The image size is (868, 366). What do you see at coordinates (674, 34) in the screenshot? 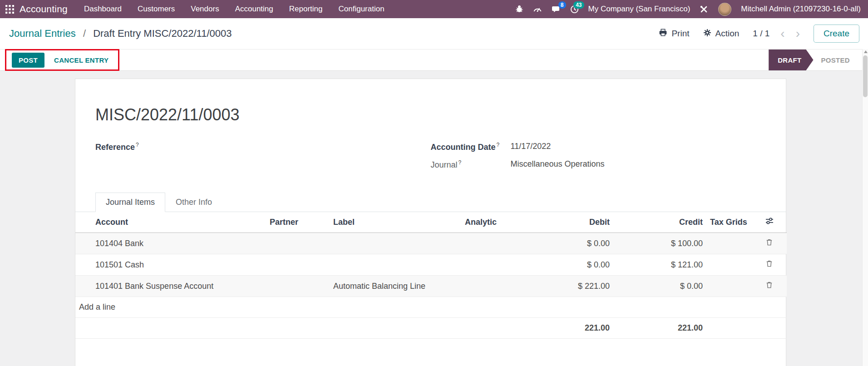
I see `print-button: Print` at bounding box center [674, 34].